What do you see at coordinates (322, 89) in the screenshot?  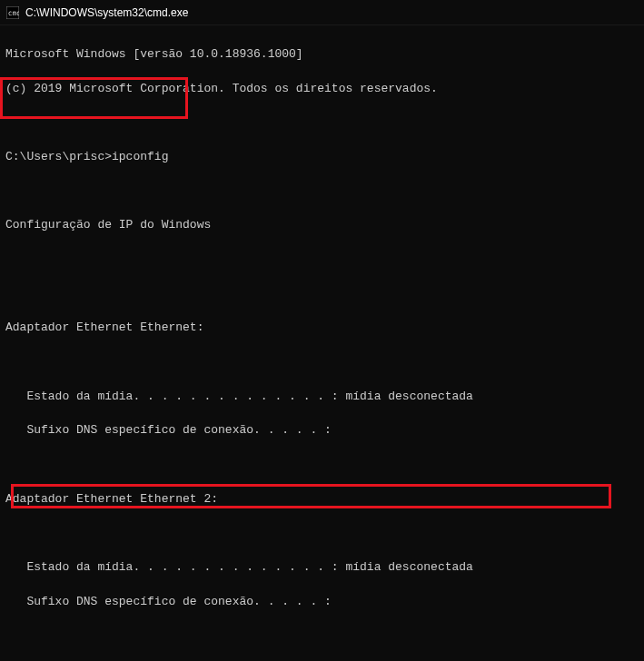 I see `output-line: (c) 2019 Microsoft Corporation. Todos os…` at bounding box center [322, 89].